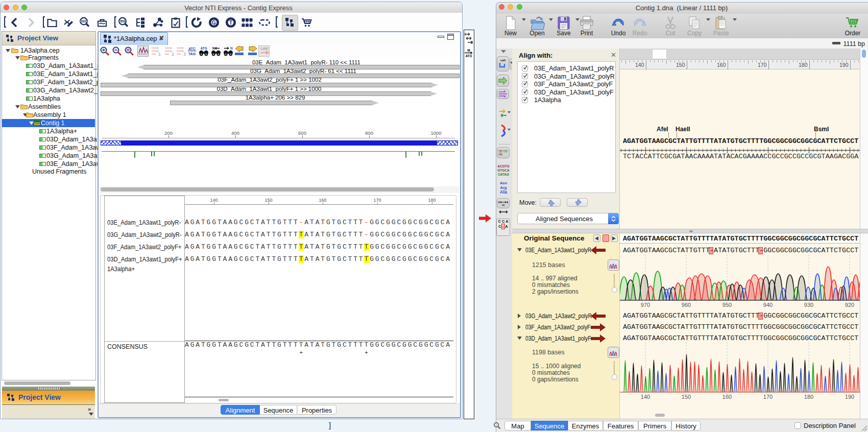 This screenshot has width=868, height=432. I want to click on svg-text: salt, so click(503, 60).